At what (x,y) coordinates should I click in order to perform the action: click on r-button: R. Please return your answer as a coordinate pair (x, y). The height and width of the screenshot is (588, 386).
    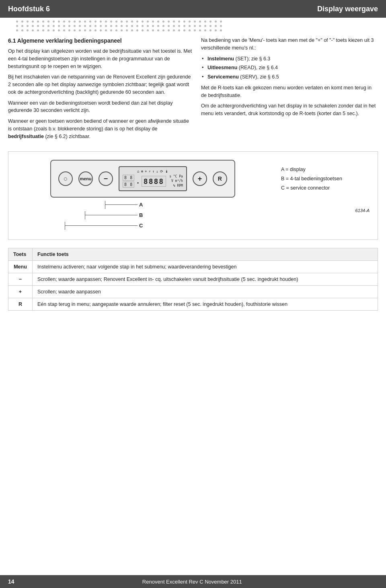
    Looking at the image, I should click on (220, 179).